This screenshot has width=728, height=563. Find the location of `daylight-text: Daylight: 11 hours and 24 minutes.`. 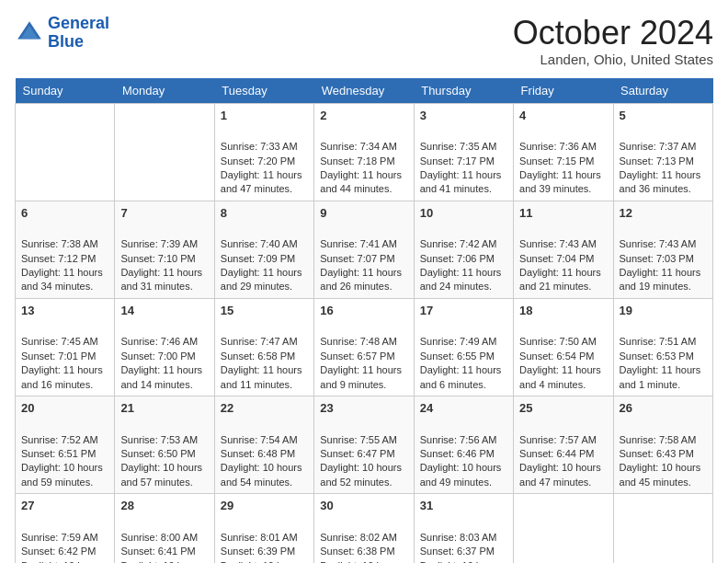

daylight-text: Daylight: 11 hours and 24 minutes. is located at coordinates (461, 280).